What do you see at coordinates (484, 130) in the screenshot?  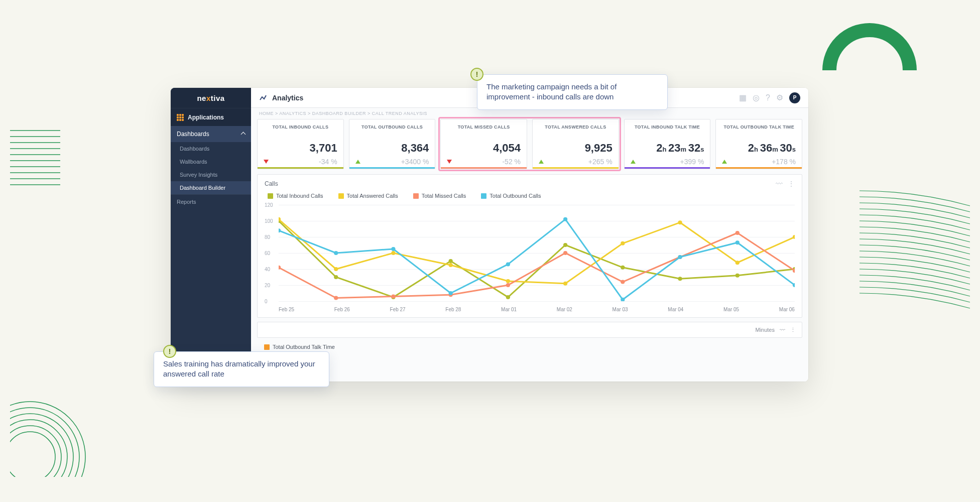 I see `kpi-title: TOTAL MISSED CALLS` at bounding box center [484, 130].